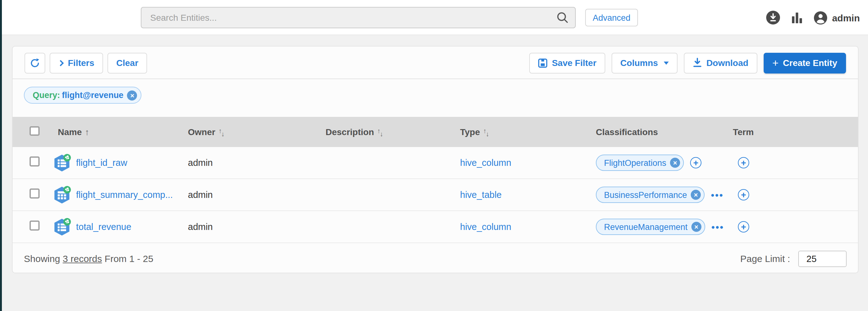 Image resolution: width=868 pixels, height=311 pixels. Describe the element at coordinates (645, 63) in the screenshot. I see `columns-dropdown-button: Columns` at that location.